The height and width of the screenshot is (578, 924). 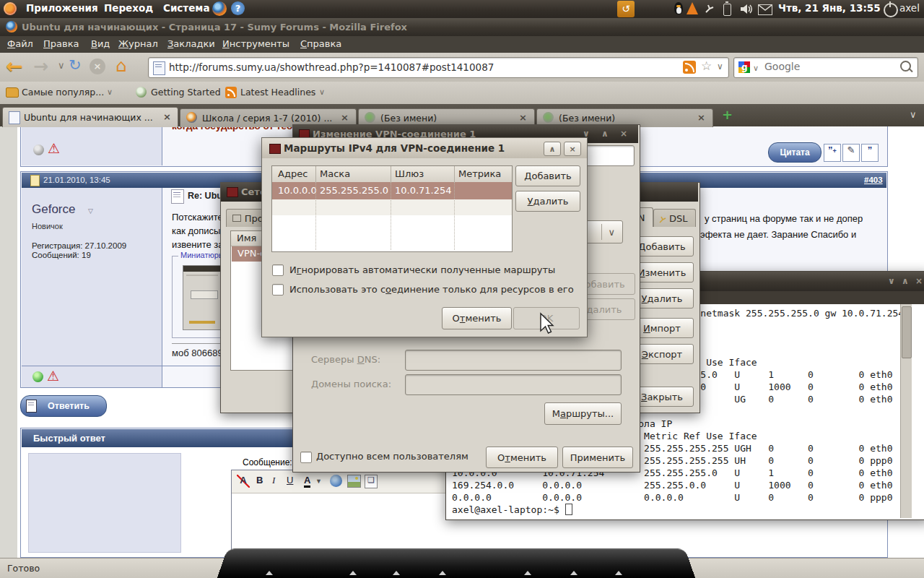 I want to click on route-add-button: Добавить, so click(x=548, y=176).